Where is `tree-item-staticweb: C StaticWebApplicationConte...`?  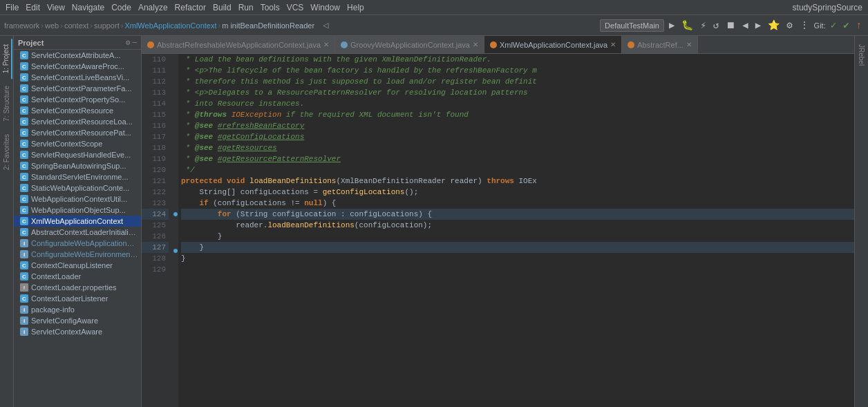
tree-item-staticweb: C StaticWebApplicationConte... is located at coordinates (77, 188).